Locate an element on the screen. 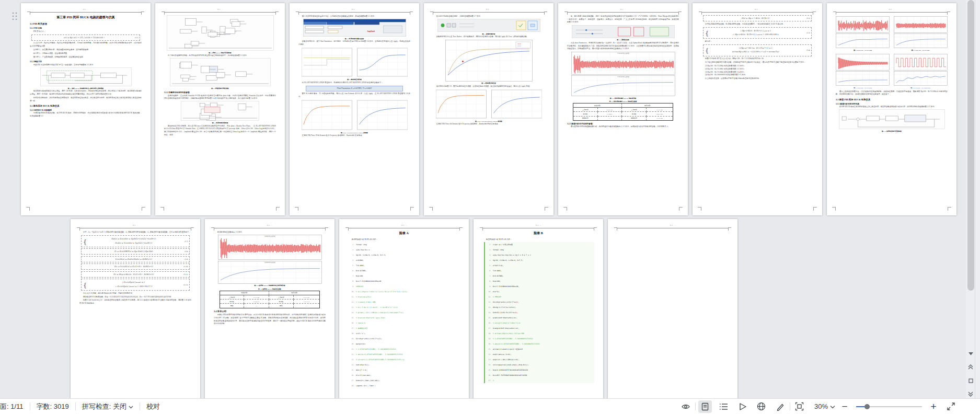 The image size is (980, 414). formula: u(t) = Kp( e(t) + 1/Ti ∫ e(t)dt + Td·de(… is located at coordinates (86, 38).